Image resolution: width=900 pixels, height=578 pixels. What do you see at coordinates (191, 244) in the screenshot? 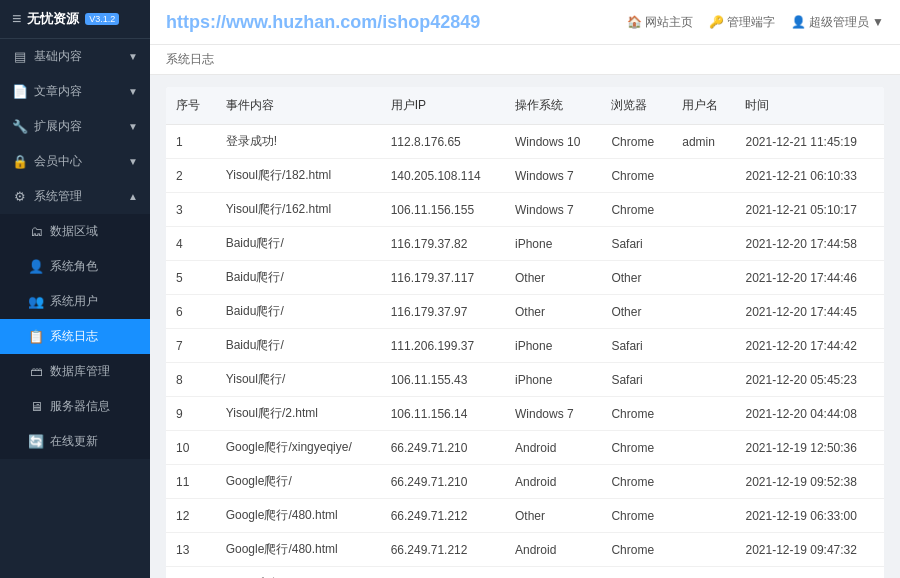
I see `cell-id: 4` at bounding box center [191, 244].